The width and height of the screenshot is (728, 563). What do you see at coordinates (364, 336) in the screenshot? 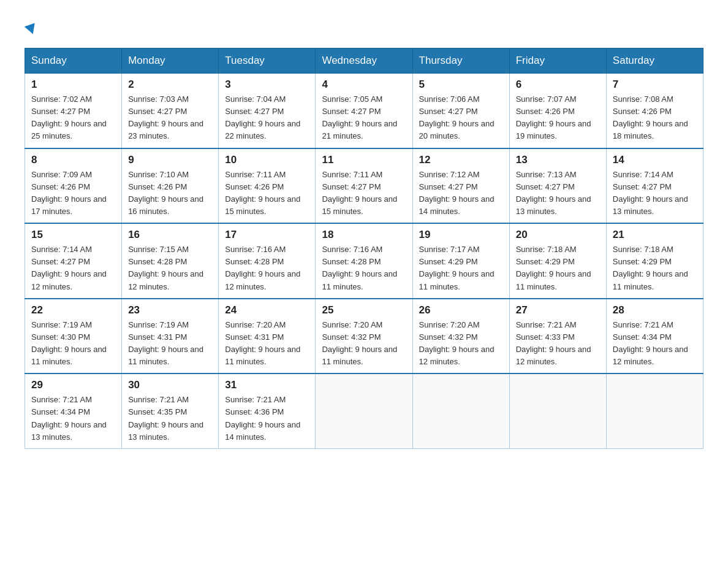
I see `calendar-week-4: 22Sunrise: 7:19 AMSunset: 4:30 PMDayligh…` at bounding box center [364, 336].